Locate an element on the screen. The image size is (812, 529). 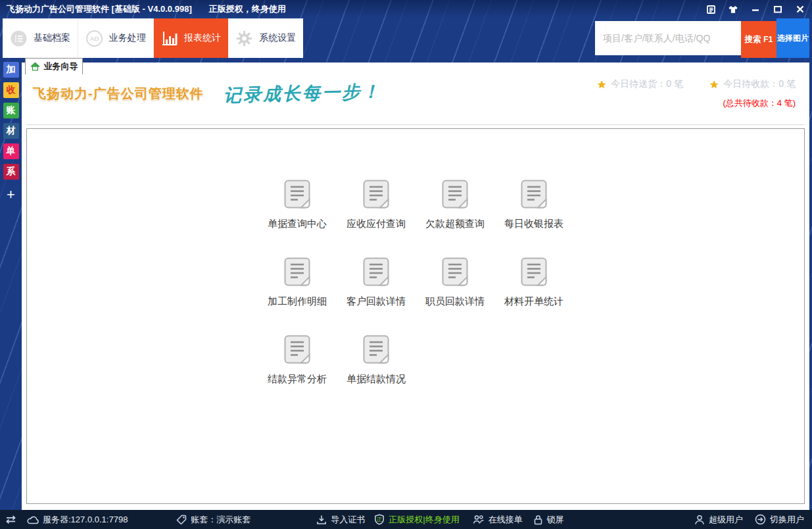
main-nav: 基础档案 AD 业务处理 报表统计 is located at coordinates (153, 38).